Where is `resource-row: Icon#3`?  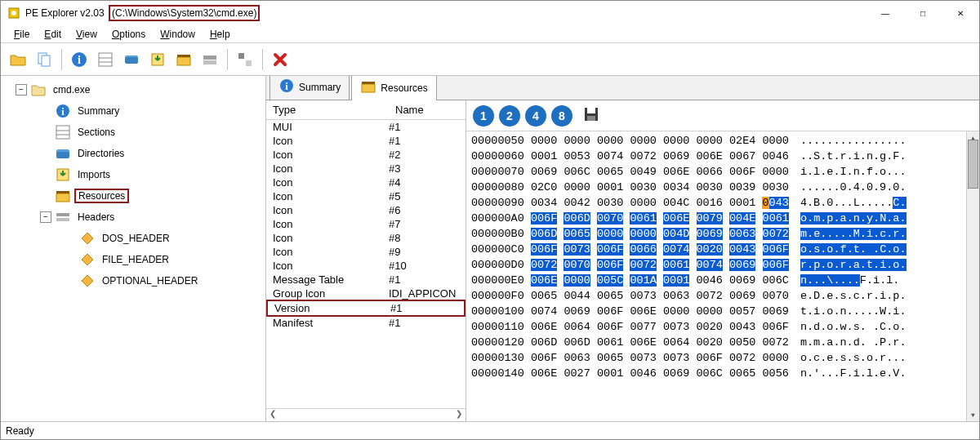 resource-row: Icon#3 is located at coordinates (366, 168).